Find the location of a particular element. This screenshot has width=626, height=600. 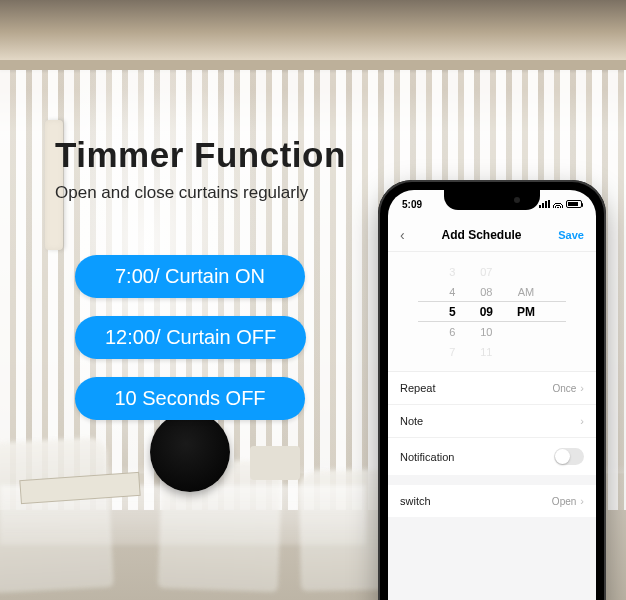

status-icons is located at coordinates (560, 204).